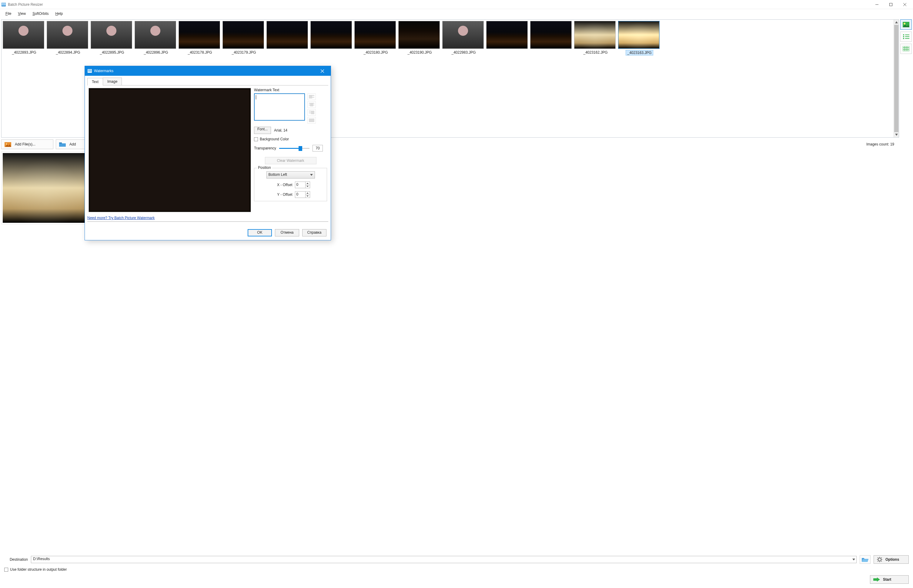  What do you see at coordinates (112, 81) in the screenshot?
I see `tab-image: Image` at bounding box center [112, 81].